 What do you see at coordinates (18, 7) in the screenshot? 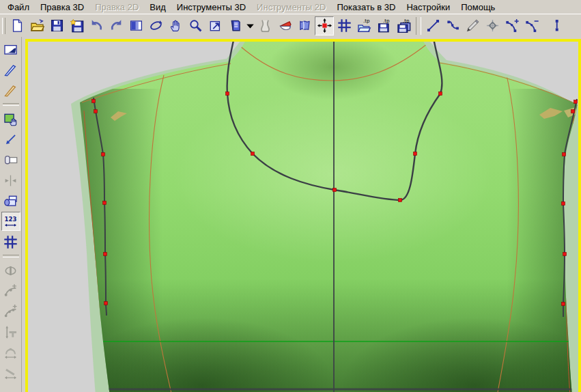
I see `menu-file: Файл` at bounding box center [18, 7].